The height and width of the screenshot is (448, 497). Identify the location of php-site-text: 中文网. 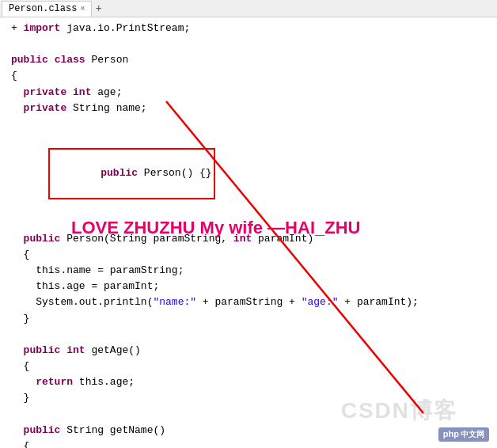
(472, 434).